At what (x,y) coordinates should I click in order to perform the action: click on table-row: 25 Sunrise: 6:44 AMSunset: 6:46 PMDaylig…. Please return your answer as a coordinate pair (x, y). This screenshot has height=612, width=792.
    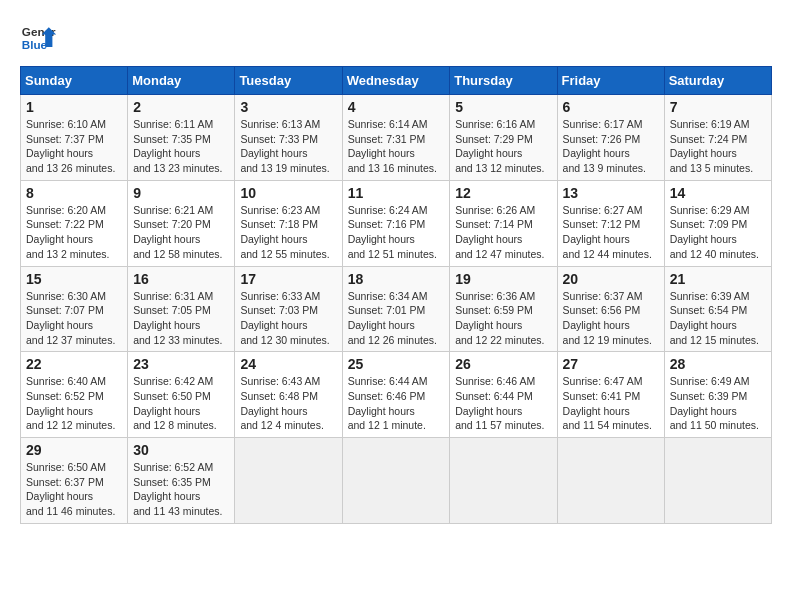
    Looking at the image, I should click on (396, 395).